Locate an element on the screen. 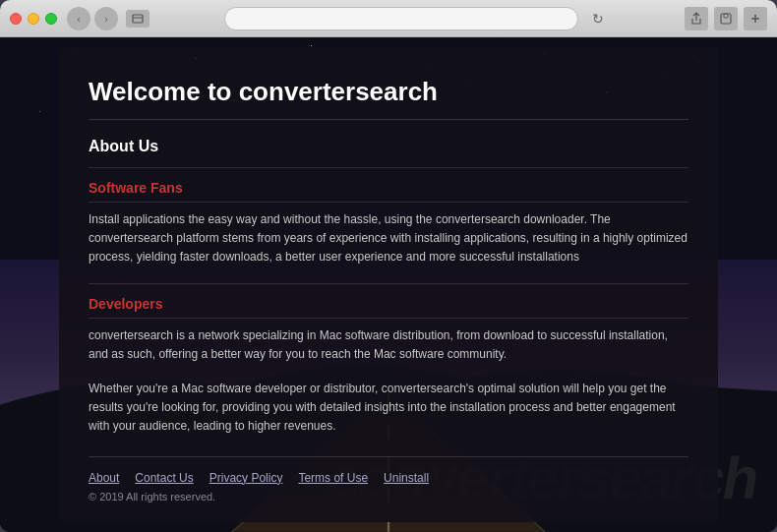 The width and height of the screenshot is (777, 532). add-tab-button is located at coordinates (755, 19).